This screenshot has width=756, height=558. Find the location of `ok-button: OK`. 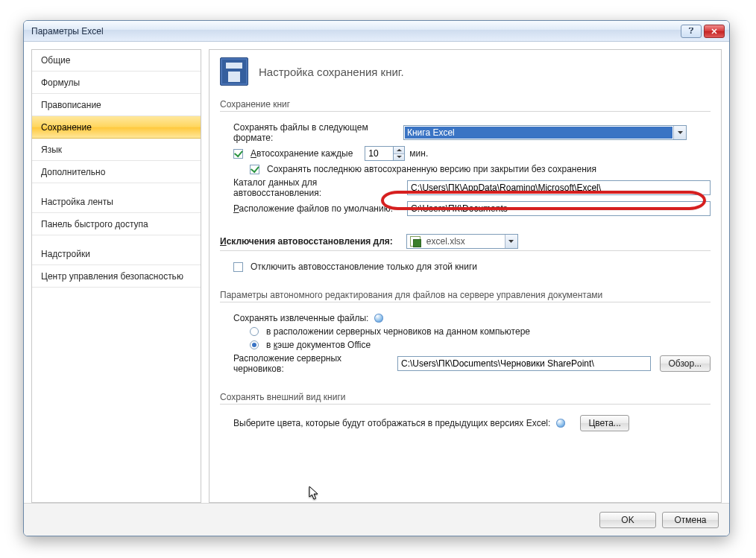

ok-button: OK is located at coordinates (628, 520).